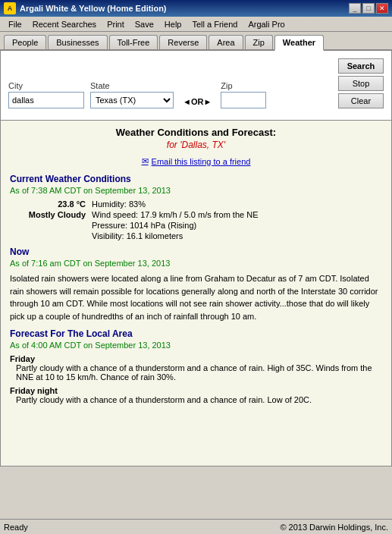 The image size is (392, 534). I want to click on tab-weather: Weather, so click(299, 42).